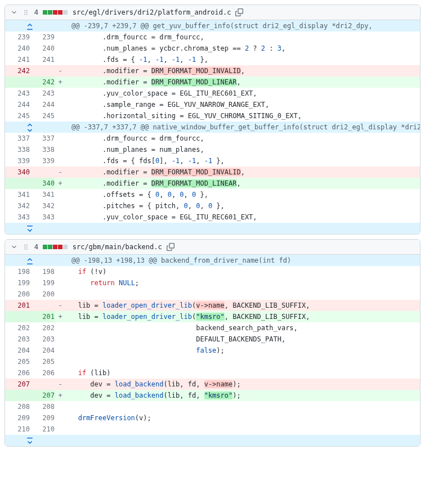  I want to click on old-line-number: 339, so click(17, 161).